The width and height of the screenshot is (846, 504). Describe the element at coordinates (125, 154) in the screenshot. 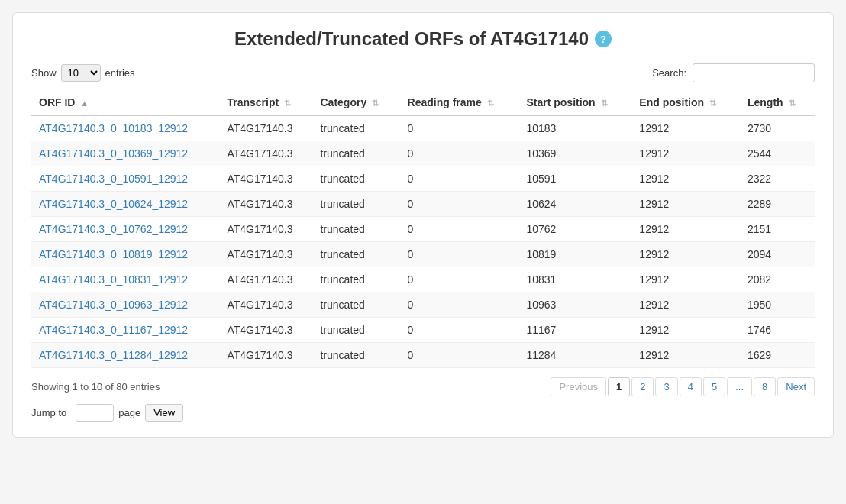

I see `cell-orf_id: AT4G17140.3_0_10369_12912` at that location.